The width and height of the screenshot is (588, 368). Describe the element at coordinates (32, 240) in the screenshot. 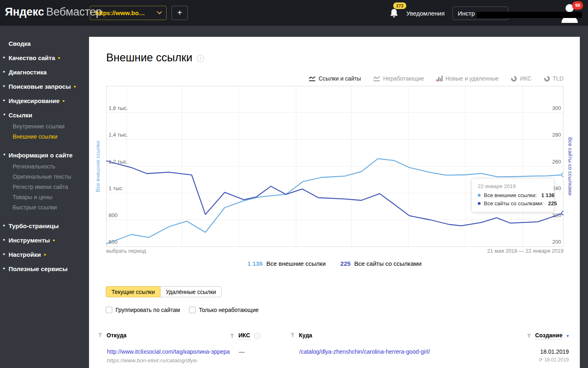

I see `sidebar-item: ▸Инструменты•` at that location.